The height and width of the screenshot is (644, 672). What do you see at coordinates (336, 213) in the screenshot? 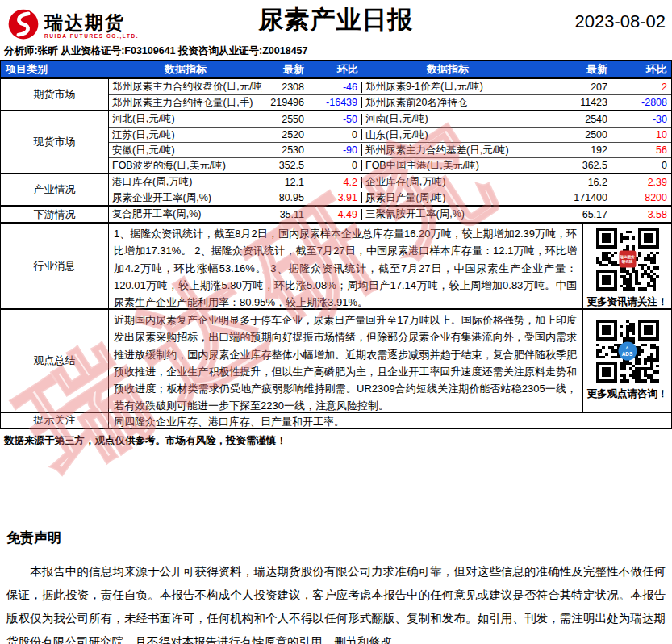
I see `table-group: 下游情况复合肥开工率(周,%)35.114.49三聚氰胺开工率(周,%)65.1…` at bounding box center [336, 213].